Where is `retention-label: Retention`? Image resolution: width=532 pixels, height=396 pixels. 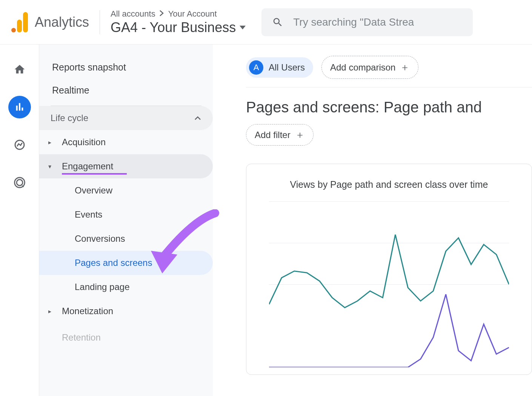
retention-label: Retention is located at coordinates (81, 338).